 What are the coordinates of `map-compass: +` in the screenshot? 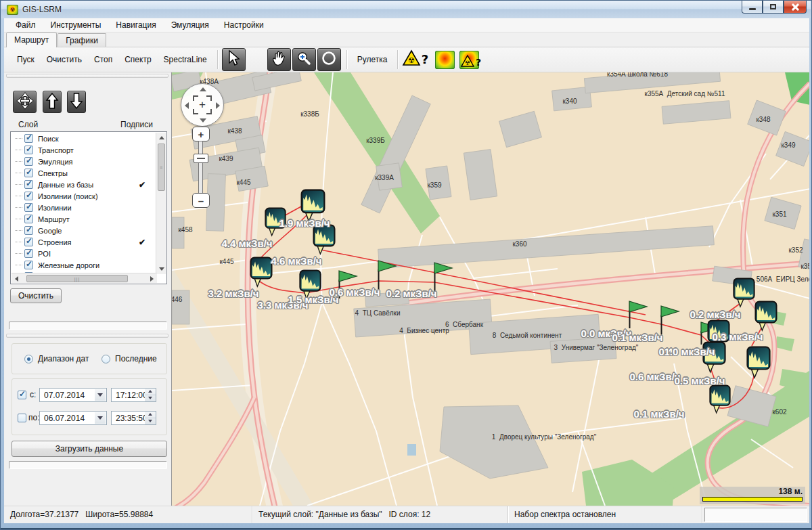 It's located at (202, 105).